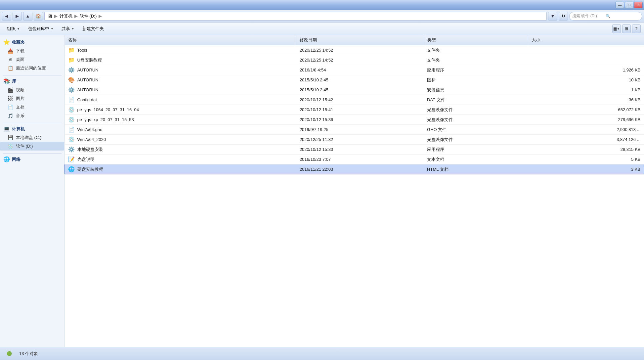  What do you see at coordinates (32, 60) in the screenshot?
I see `sidebar-item-desktop: 🖥 桌面` at bounding box center [32, 60].